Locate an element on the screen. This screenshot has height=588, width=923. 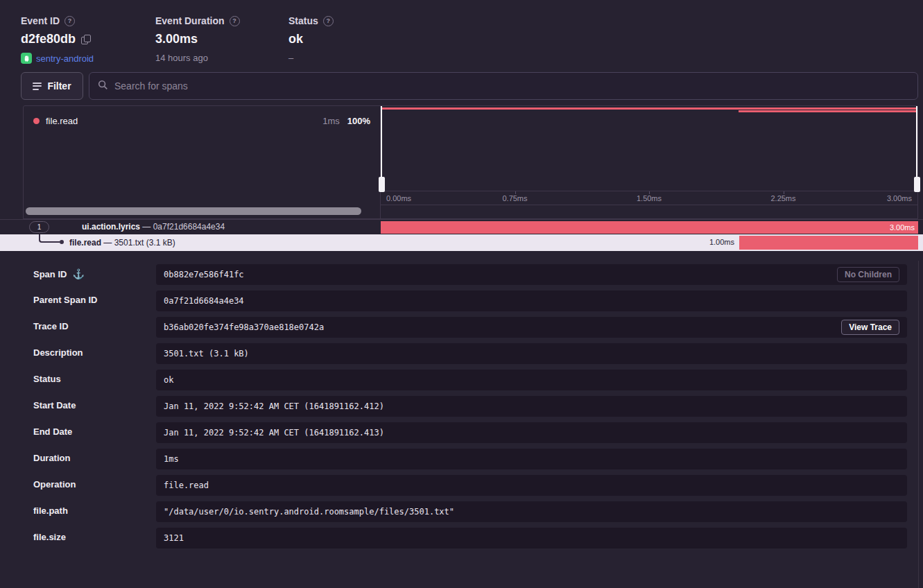
minimap-left-handle is located at coordinates (381, 148).